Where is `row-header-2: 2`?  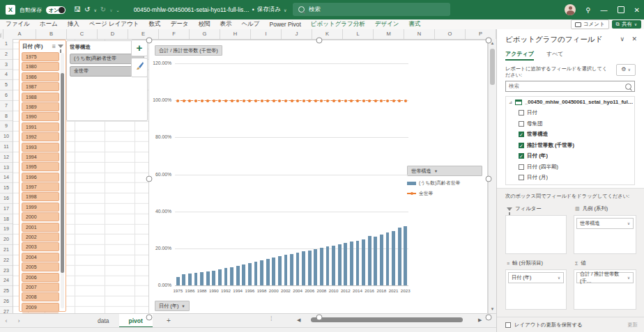 row-header-2: 2 is located at coordinates (6, 54).